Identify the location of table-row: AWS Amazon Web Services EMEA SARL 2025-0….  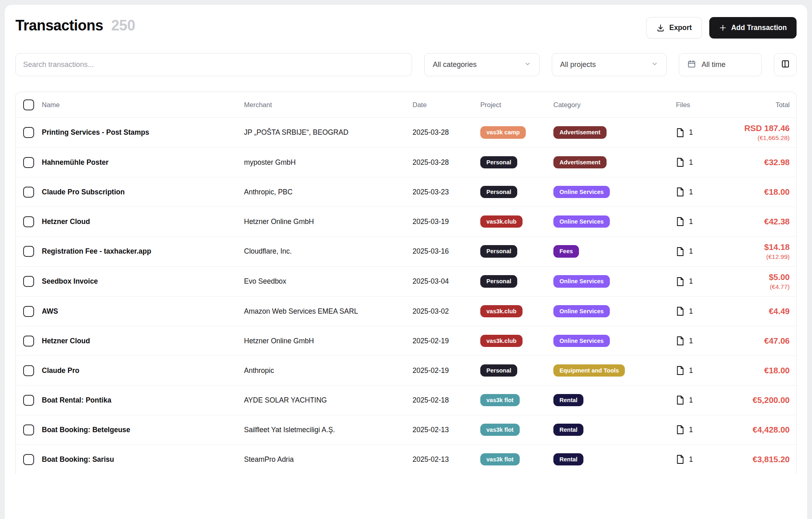
(406, 311).